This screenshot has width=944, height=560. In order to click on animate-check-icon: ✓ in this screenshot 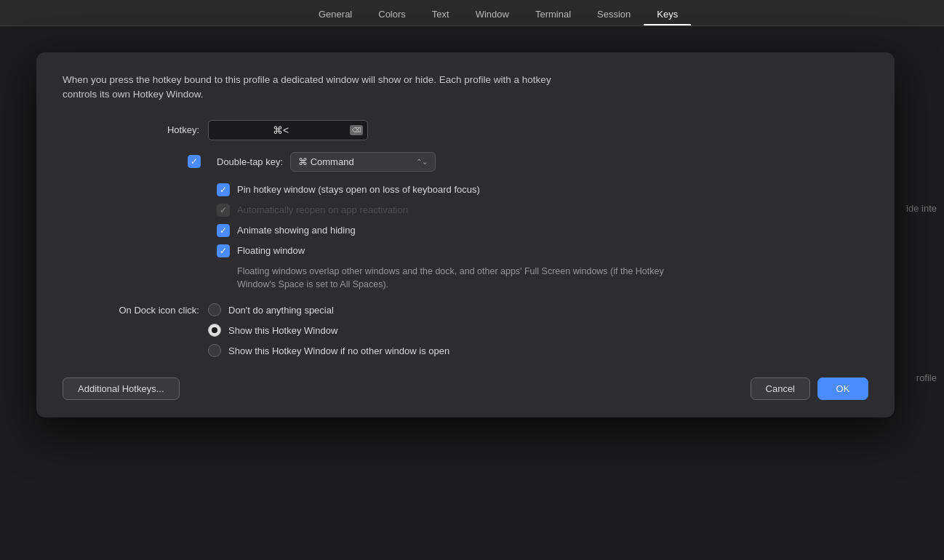, I will do `click(223, 231)`.